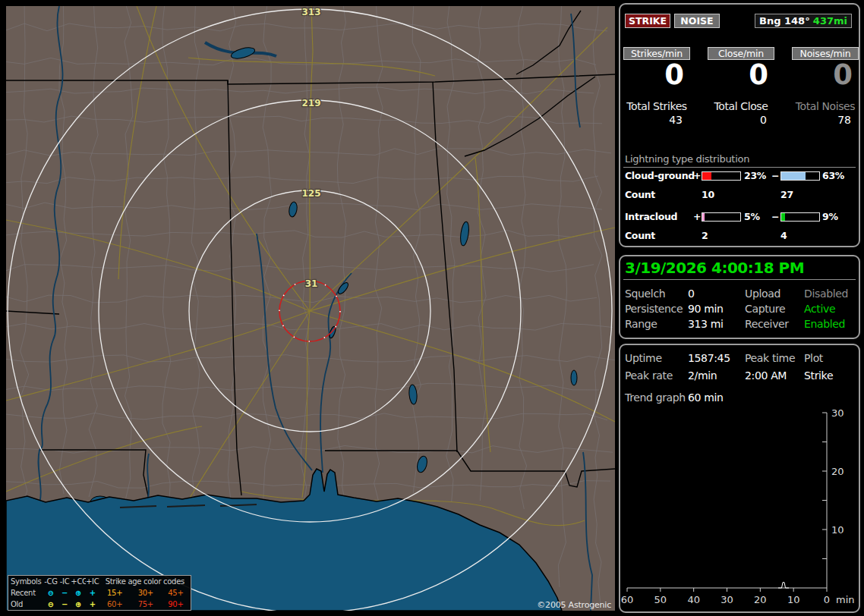  What do you see at coordinates (648, 376) in the screenshot?
I see `peak-rate-label: Peak rate` at bounding box center [648, 376].